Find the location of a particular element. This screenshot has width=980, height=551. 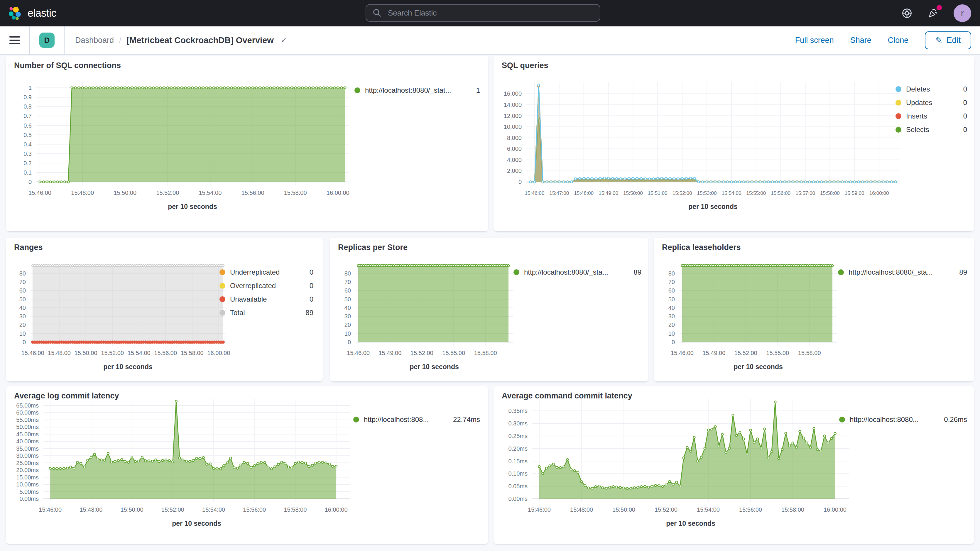

y-axis-tick-label: 70 is located at coordinates (672, 282).